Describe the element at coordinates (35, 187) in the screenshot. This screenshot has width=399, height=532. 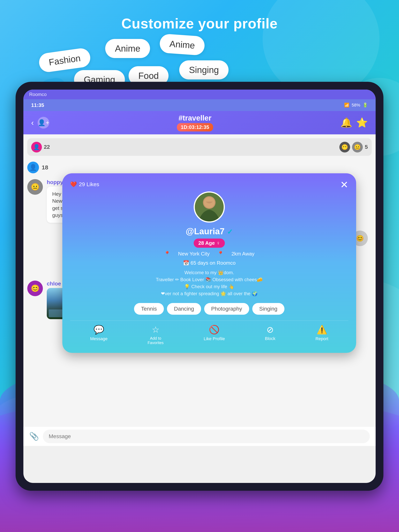
I see `chat-avatar-1: 😐` at that location.